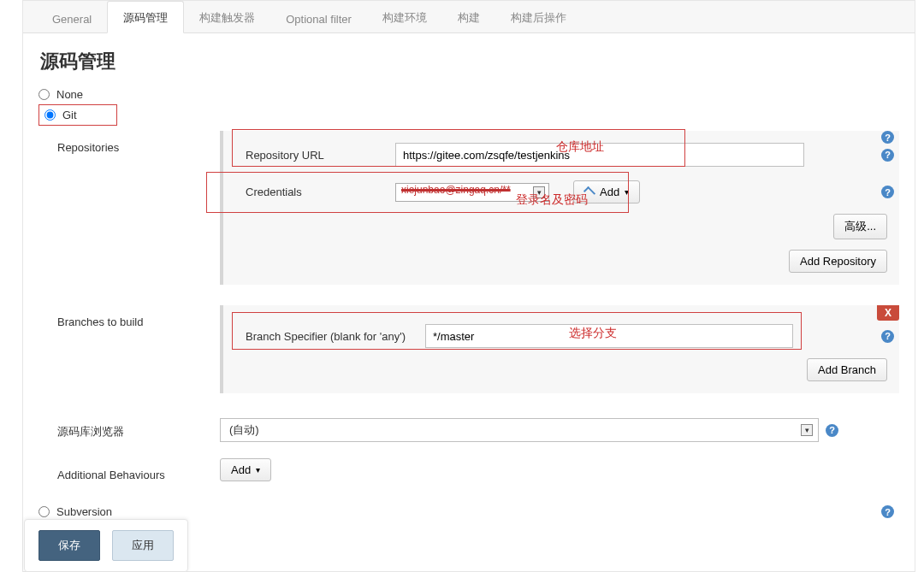 The height and width of the screenshot is (572, 924). Describe the element at coordinates (539, 17) in the screenshot. I see `tab-post: 构建后操作` at that location.